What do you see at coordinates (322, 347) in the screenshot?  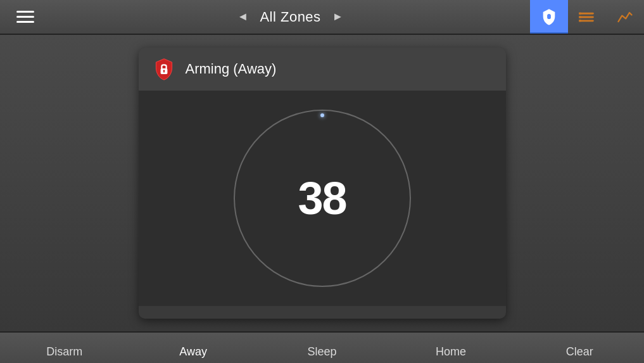 I see `sleep-button: Sleep` at bounding box center [322, 347].